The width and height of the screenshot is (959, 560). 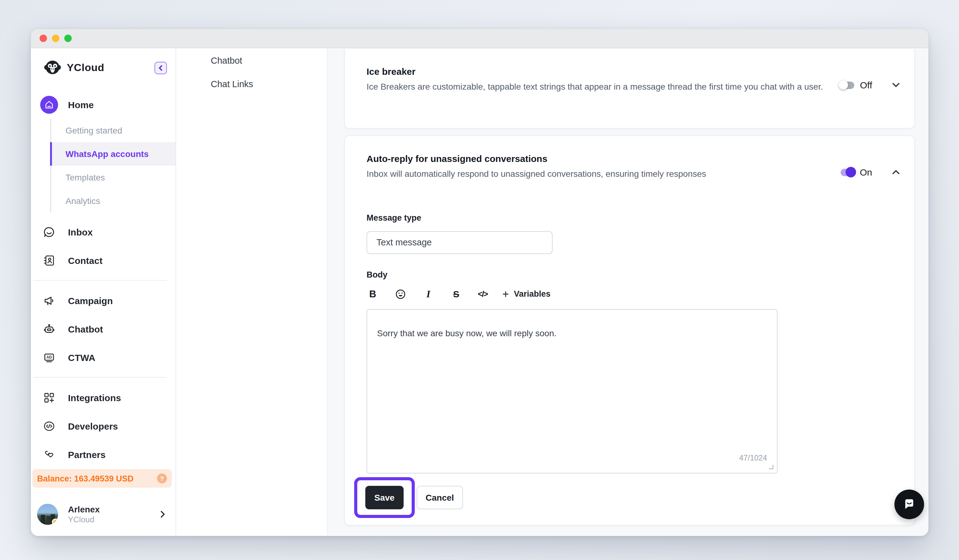 I want to click on save-button: Save, so click(x=384, y=497).